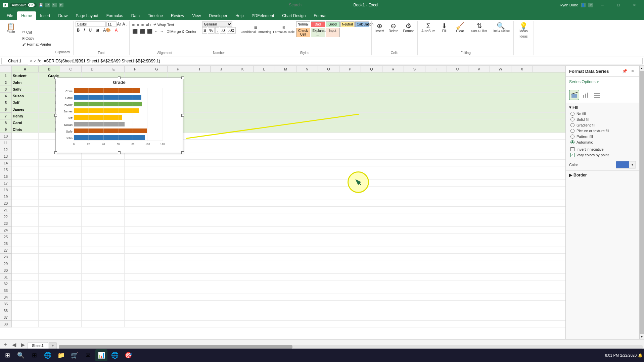  Describe the element at coordinates (196, 16) in the screenshot. I see `tab-view: View` at that location.